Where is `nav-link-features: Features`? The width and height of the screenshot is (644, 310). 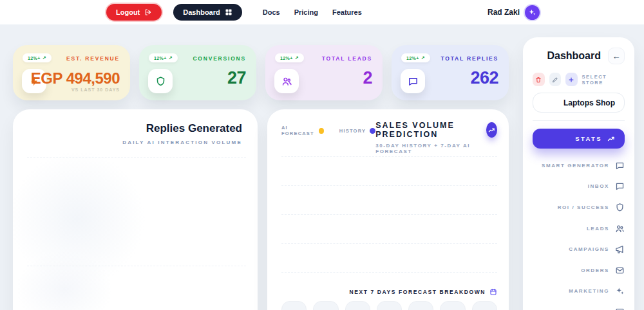
nav-link-features: Features is located at coordinates (347, 12).